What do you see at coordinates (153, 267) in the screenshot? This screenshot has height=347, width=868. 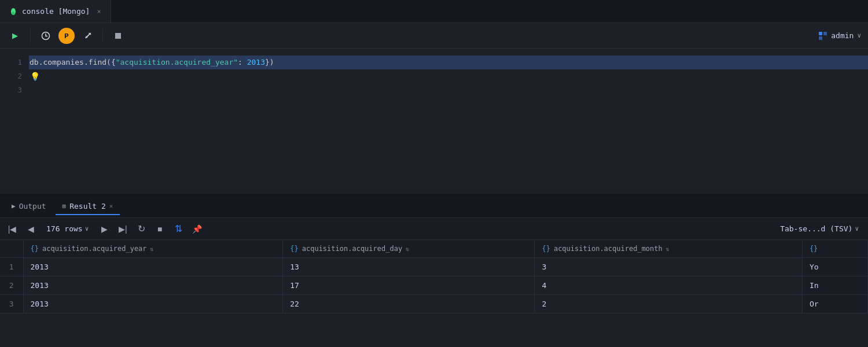 I see `row-1-year: 2013` at bounding box center [153, 267].